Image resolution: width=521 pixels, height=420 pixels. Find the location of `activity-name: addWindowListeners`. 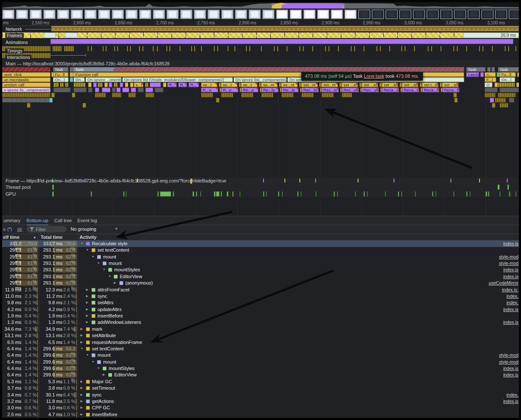

activity-name: addWindowListeners is located at coordinates (119, 322).